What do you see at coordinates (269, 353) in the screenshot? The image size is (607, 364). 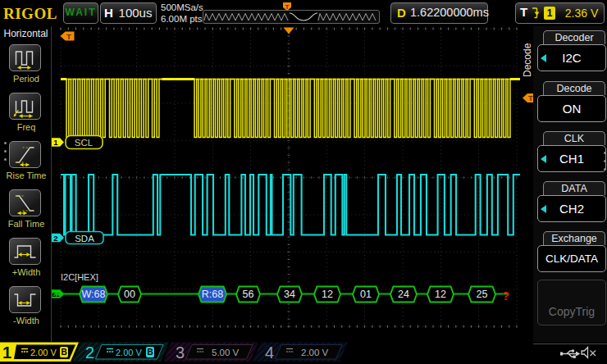 I see `svg-text: 4` at bounding box center [269, 353].